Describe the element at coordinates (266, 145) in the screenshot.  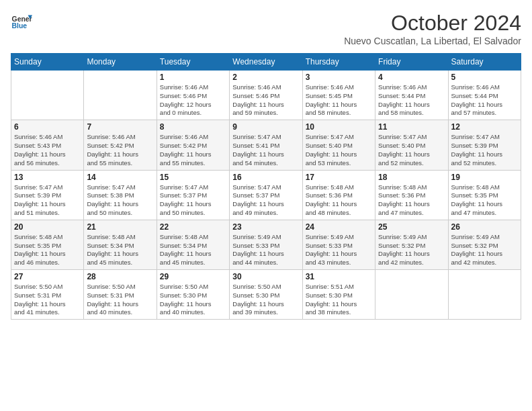
I see `week-row-2: 6Sunrise: 5:46 AMSunset: 5:43 PMDaylight…` at that location.